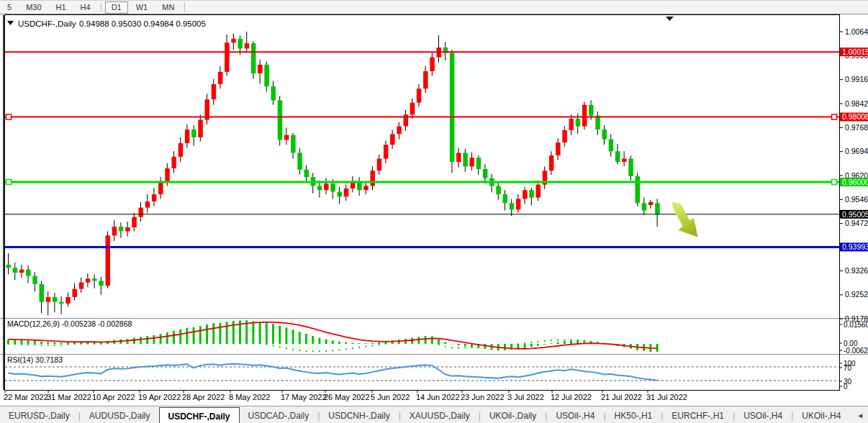 The width and height of the screenshot is (868, 423). Describe the element at coordinates (855, 214) in the screenshot. I see `price-tag-label: 0.95005` at that location.